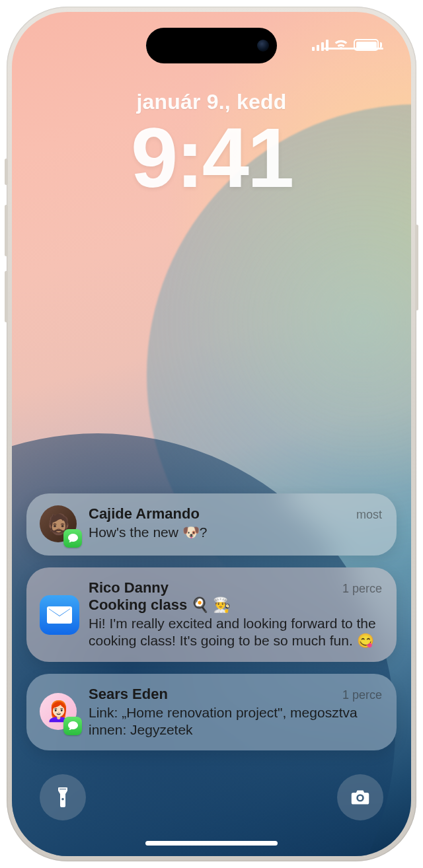 This screenshot has height=868, width=423. I want to click on bottom-controls, so click(212, 797).